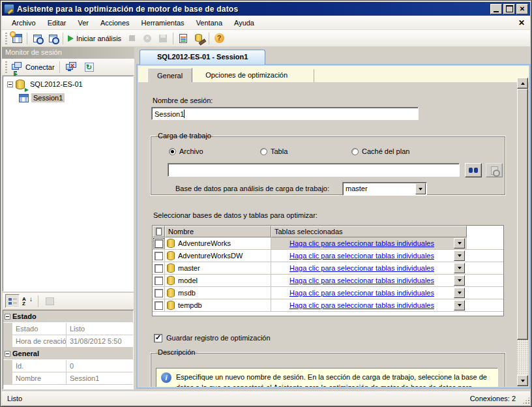 The width and height of the screenshot is (532, 407). What do you see at coordinates (421, 189) in the screenshot?
I see `combo-dropdown-button` at bounding box center [421, 189].